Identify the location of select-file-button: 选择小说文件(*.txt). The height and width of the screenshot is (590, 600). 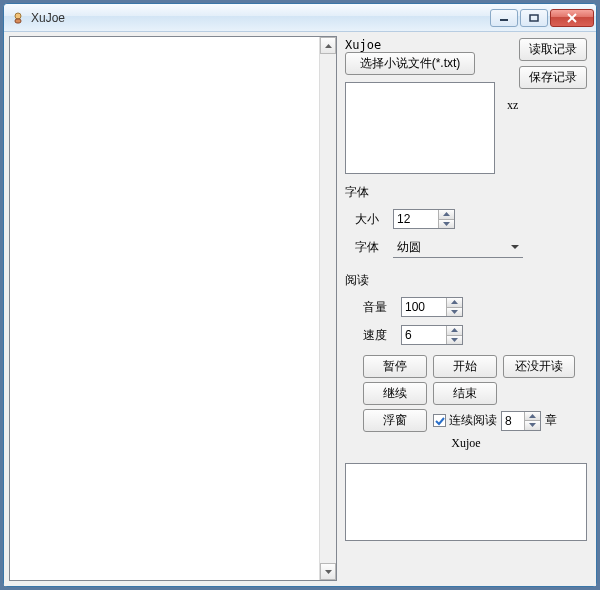
(410, 64).